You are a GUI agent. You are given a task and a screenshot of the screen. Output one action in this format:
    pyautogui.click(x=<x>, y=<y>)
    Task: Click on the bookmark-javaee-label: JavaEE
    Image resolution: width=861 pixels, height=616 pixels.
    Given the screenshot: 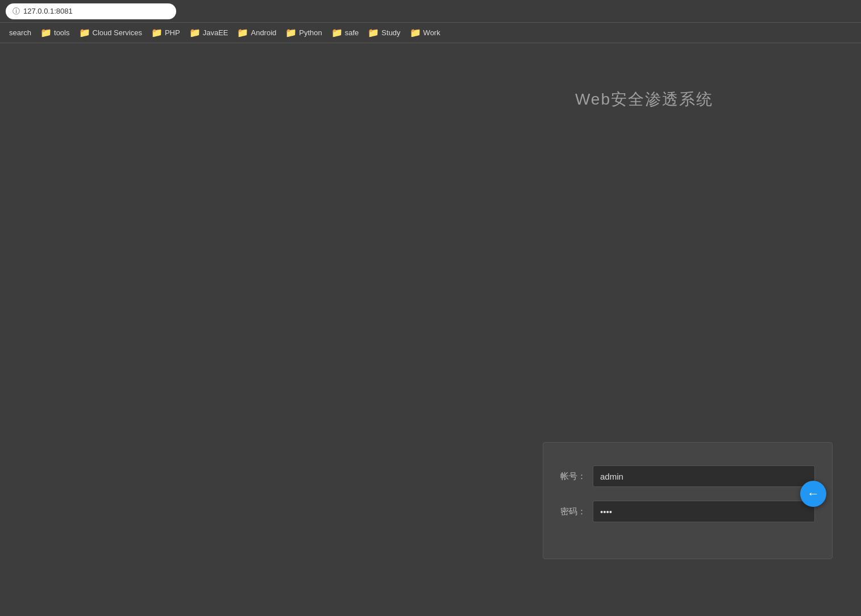 What is the action you would take?
    pyautogui.click(x=216, y=33)
    